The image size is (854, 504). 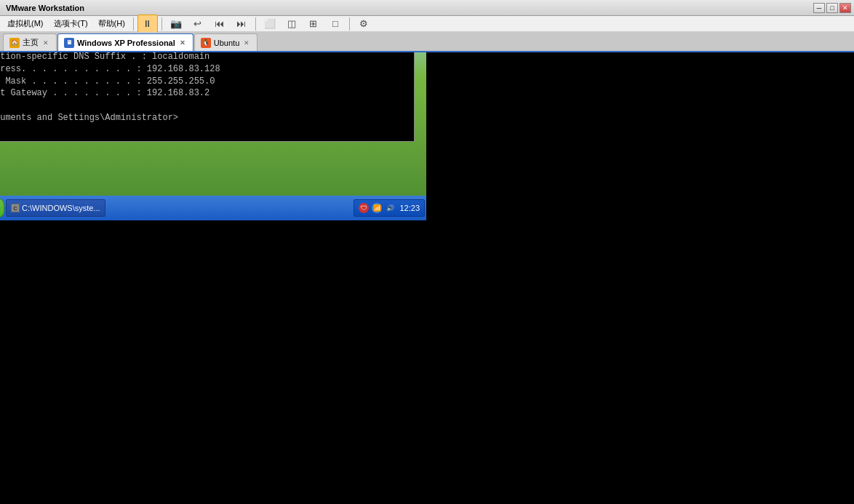 I want to click on tab-ubuntu: 🐧 Ubuntu ✕, so click(x=226, y=42).